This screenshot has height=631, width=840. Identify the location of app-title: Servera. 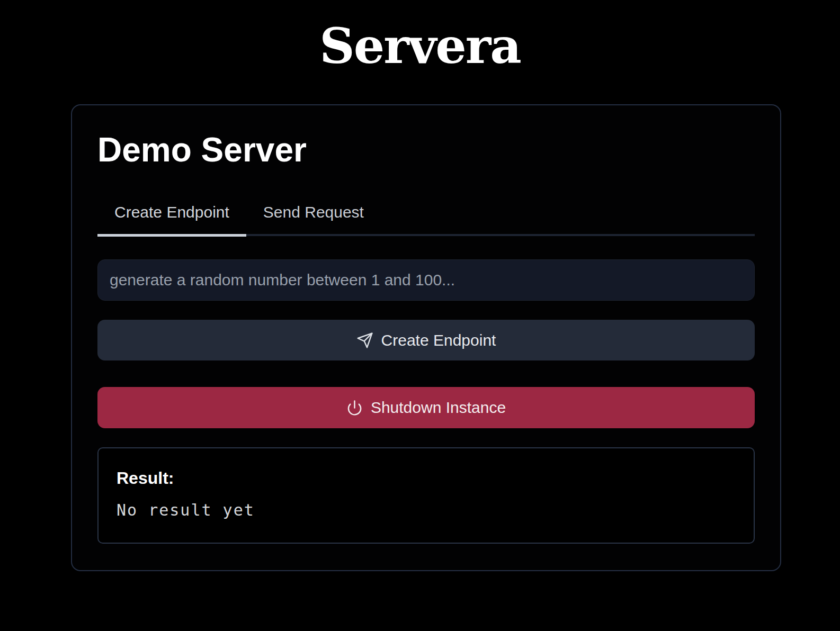
(420, 47).